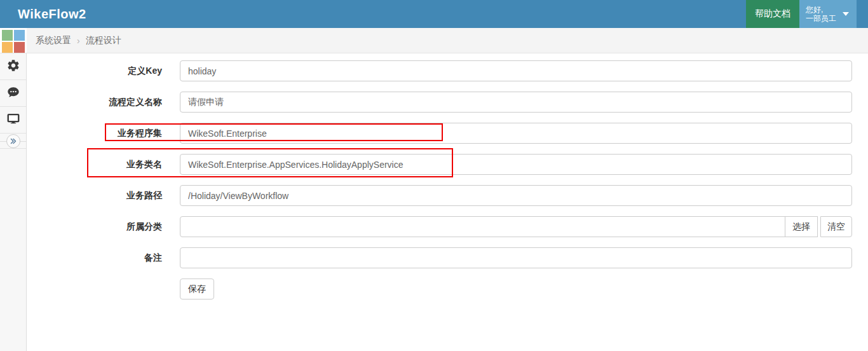  What do you see at coordinates (103, 102) in the screenshot?
I see `field-label-process-name: 流程定义名称` at bounding box center [103, 102].